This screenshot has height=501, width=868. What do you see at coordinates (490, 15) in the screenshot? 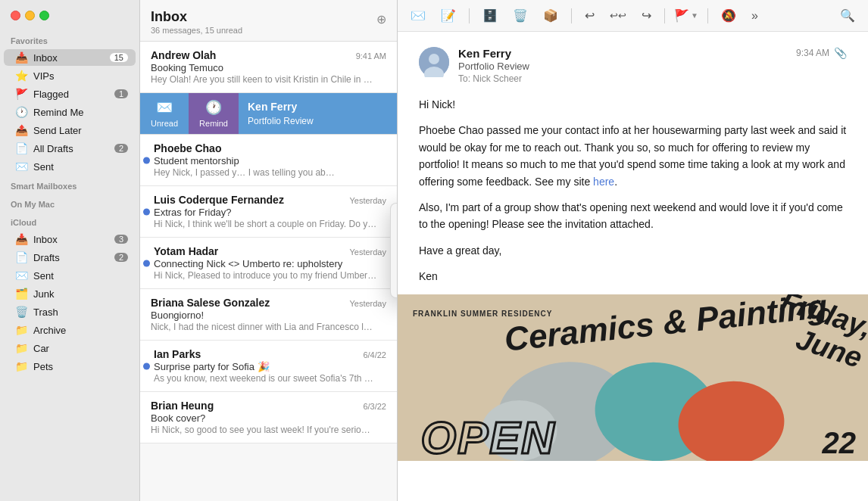
I see `archive-button: 🗄️` at bounding box center [490, 15].